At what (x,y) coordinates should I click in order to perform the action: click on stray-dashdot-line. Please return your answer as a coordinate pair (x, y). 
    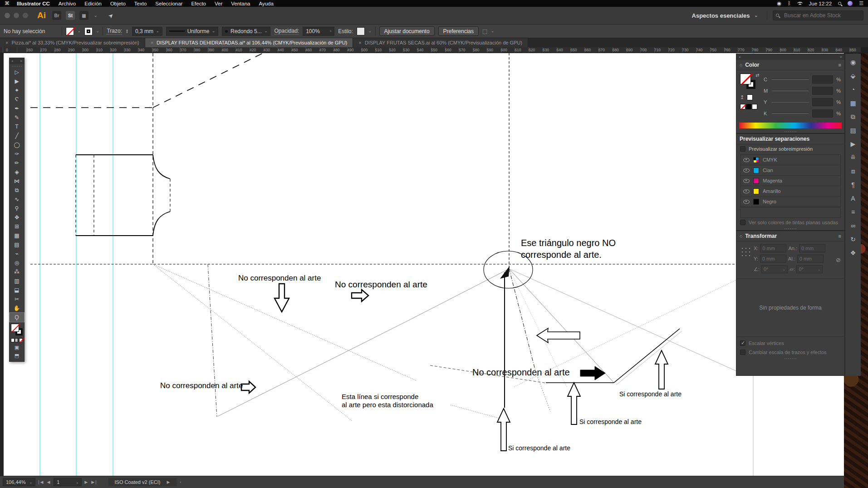
    Looking at the image, I should click on (212, 340).